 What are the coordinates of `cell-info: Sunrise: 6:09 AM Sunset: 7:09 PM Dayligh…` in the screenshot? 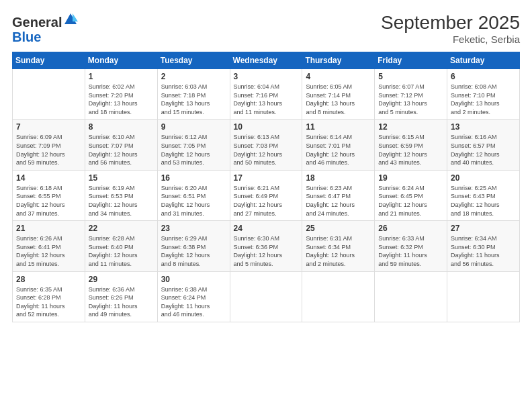 It's located at (48, 150).